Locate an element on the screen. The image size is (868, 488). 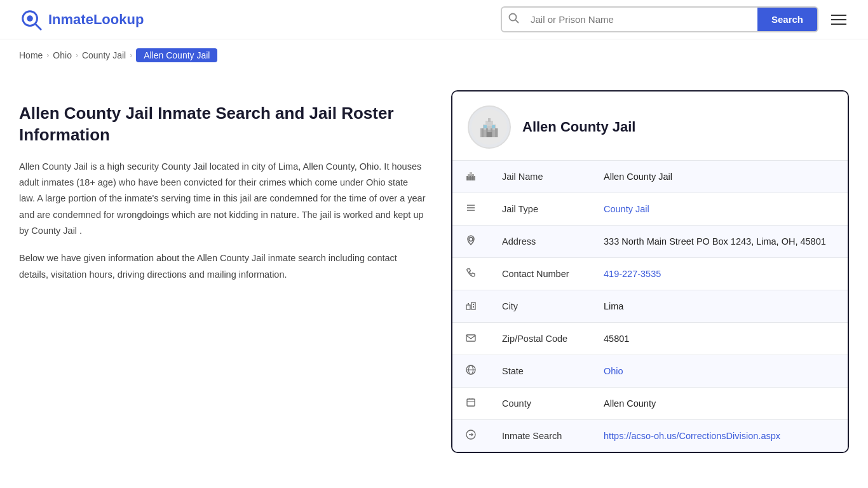
breadcrumb-county-jail: County Jail is located at coordinates (104, 55).